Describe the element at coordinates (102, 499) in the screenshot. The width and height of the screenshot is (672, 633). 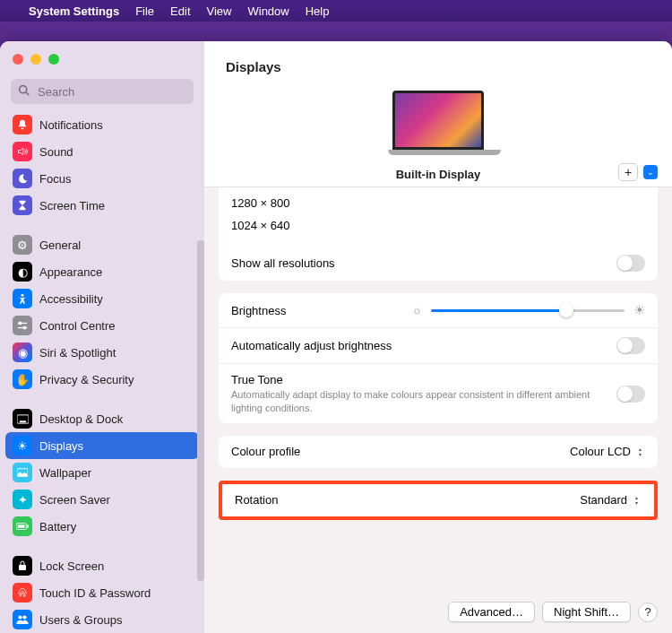
I see `sidebar-item-screensaver: ✦ Screen Saver` at that location.